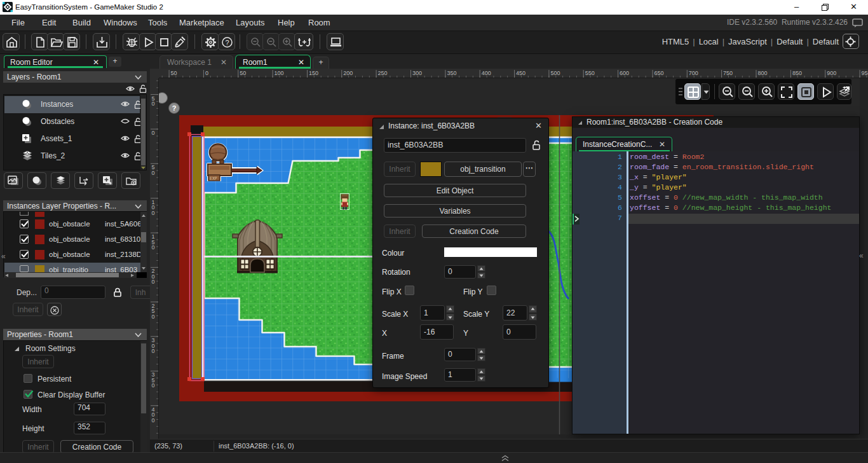  What do you see at coordinates (694, 73) in the screenshot?
I see `svg-text: 700` at bounding box center [694, 73].